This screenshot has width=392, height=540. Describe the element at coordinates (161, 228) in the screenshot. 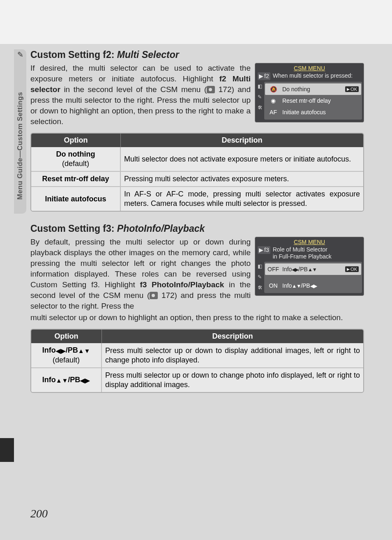

I see `heading-f3-italic: PhotoInfo/Playback` at that location.